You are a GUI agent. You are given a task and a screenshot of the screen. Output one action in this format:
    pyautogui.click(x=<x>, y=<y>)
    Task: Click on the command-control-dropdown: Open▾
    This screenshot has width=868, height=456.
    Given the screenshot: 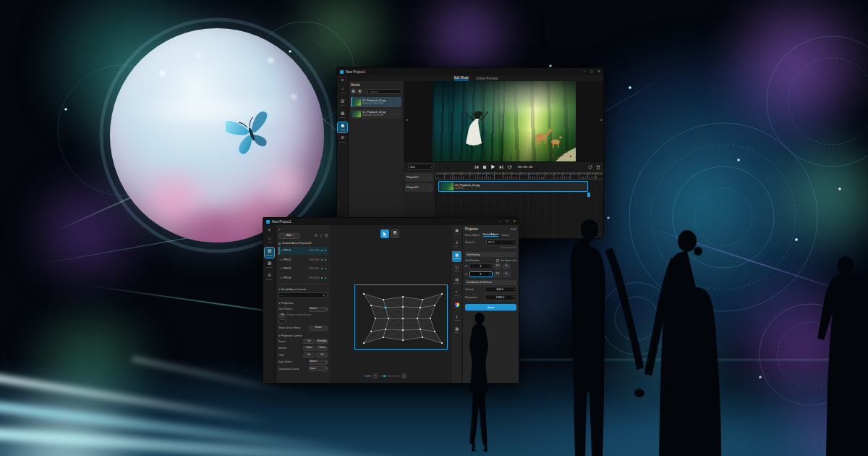 What is the action you would take?
    pyautogui.click(x=318, y=369)
    